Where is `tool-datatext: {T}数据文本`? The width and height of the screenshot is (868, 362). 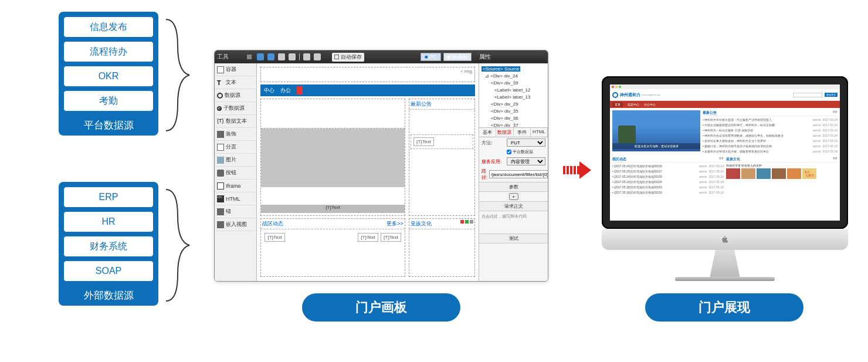 tool-datatext: {T}数据文本 is located at coordinates (236, 121).